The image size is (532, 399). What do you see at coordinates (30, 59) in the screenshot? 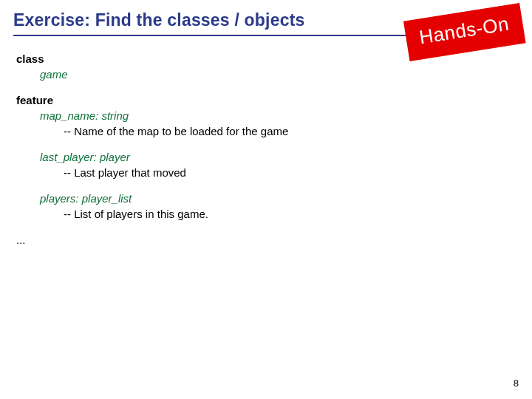
I see `keyword-class: class` at bounding box center [30, 59].